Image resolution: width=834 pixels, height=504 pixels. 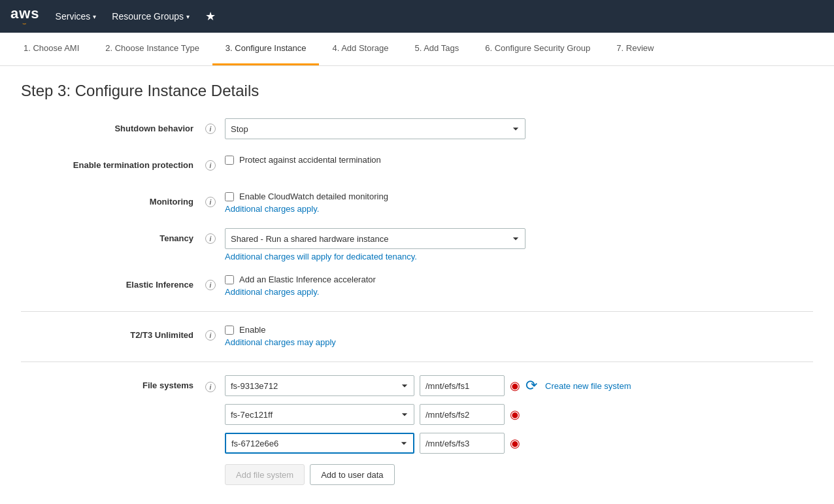 I want to click on t2t3-checkbox-label: Enable, so click(x=519, y=329).